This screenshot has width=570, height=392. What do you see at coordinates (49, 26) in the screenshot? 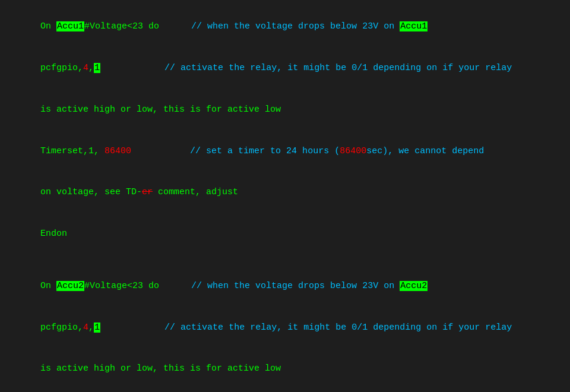
I see `keyword-on: On` at bounding box center [49, 26].